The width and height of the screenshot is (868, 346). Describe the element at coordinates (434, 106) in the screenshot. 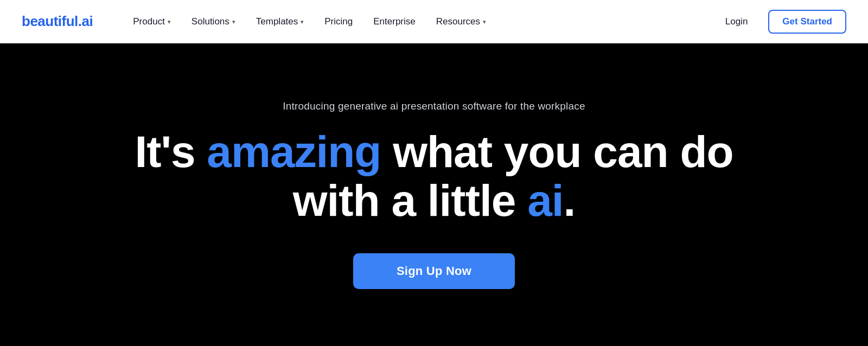

I see `hero-subtitle: Introducing generative ai presentation s…` at that location.